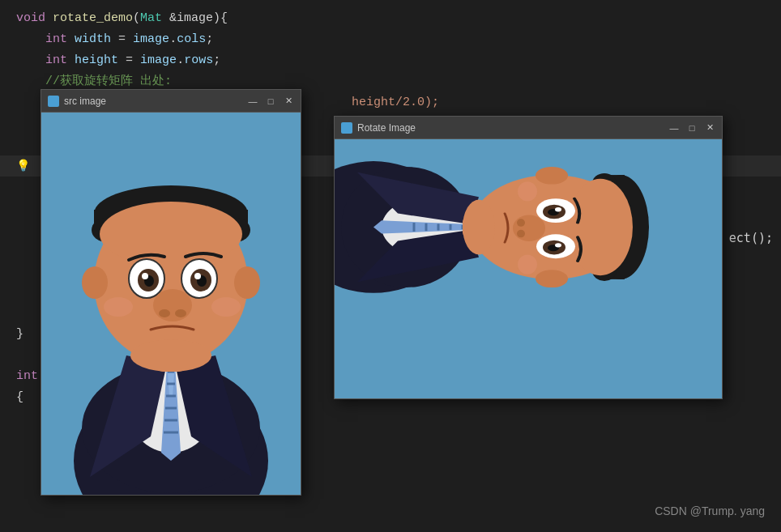  I want to click on src-window-titlebar: src image — □ ✕, so click(171, 101).